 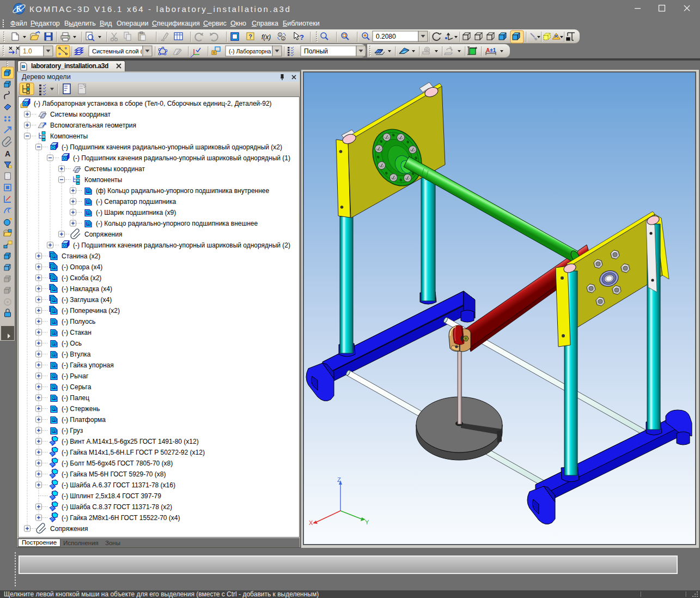 I want to click on svg-text: (-) Накладка (x4), so click(x=87, y=289).